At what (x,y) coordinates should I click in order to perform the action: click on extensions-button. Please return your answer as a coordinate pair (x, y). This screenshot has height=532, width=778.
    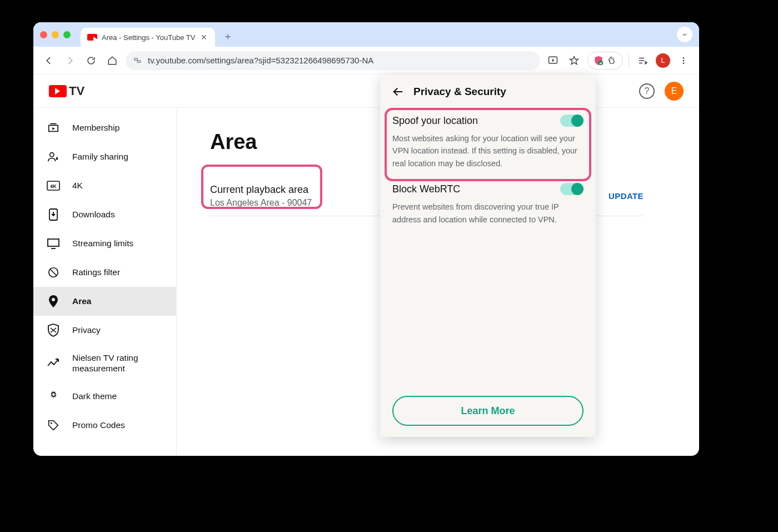
    Looking at the image, I should click on (612, 61).